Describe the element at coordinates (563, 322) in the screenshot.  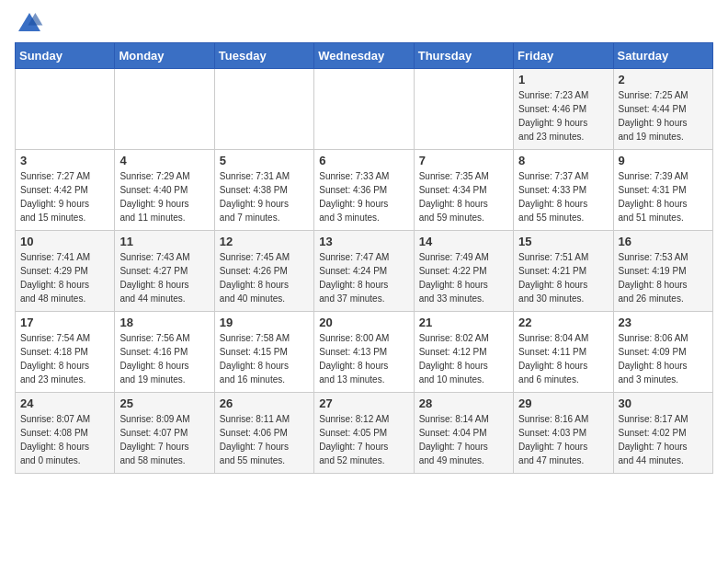
I see `day-number: 22` at that location.